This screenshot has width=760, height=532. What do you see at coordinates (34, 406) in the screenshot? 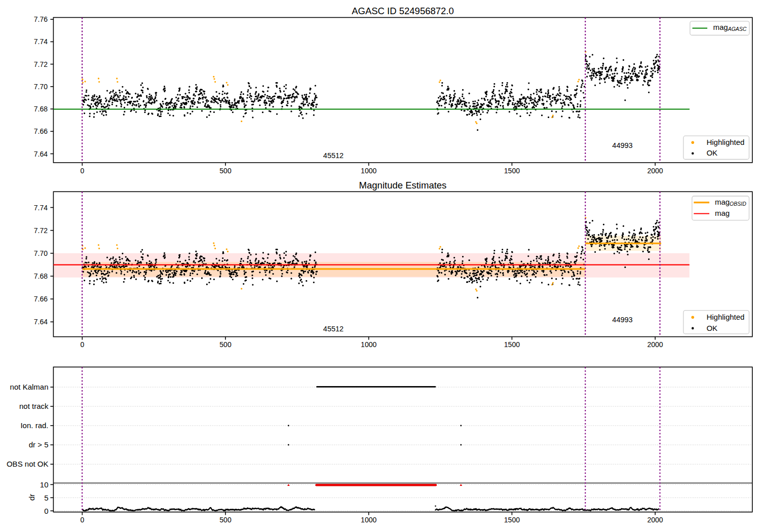
I see `svg-text: not track` at bounding box center [34, 406].